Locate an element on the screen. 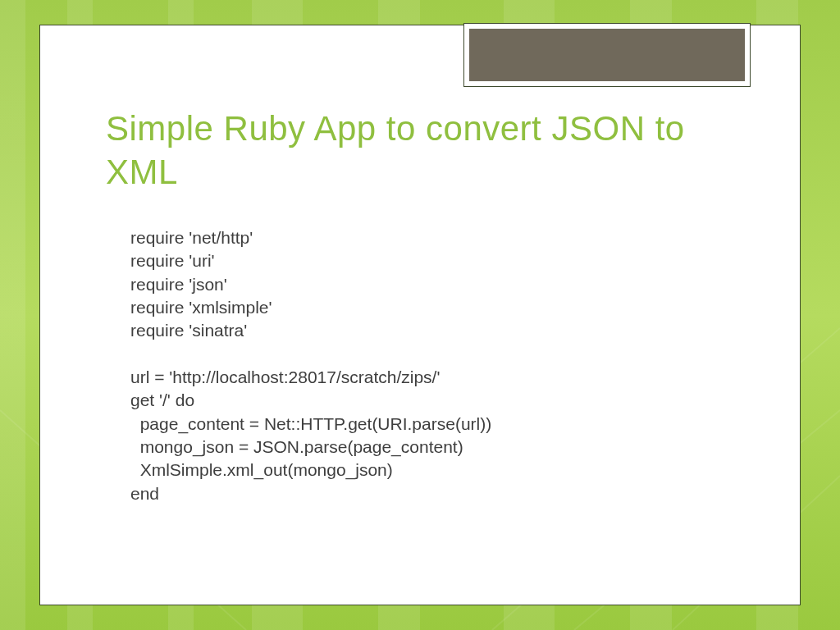 This screenshot has height=630, width=840. slide-title: Simple Ruby App to convert JSON to XML is located at coordinates (422, 151).